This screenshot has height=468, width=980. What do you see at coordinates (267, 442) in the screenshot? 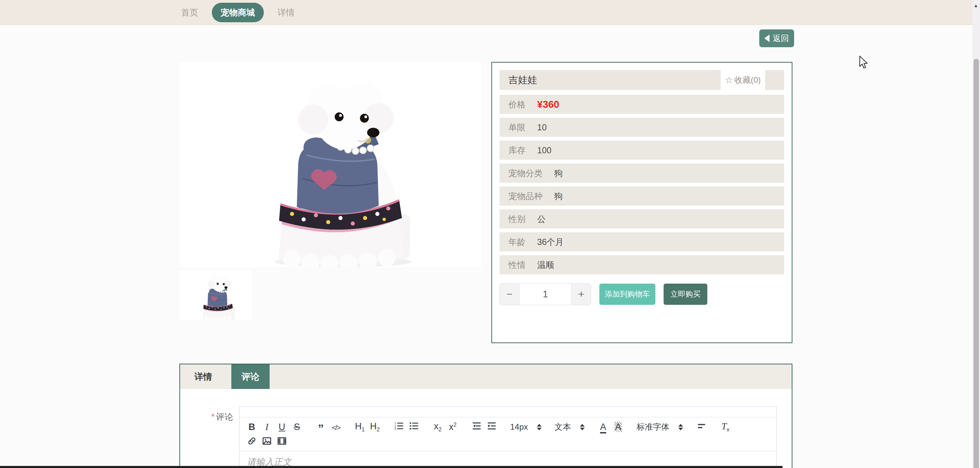
I see `image-button` at bounding box center [267, 442].